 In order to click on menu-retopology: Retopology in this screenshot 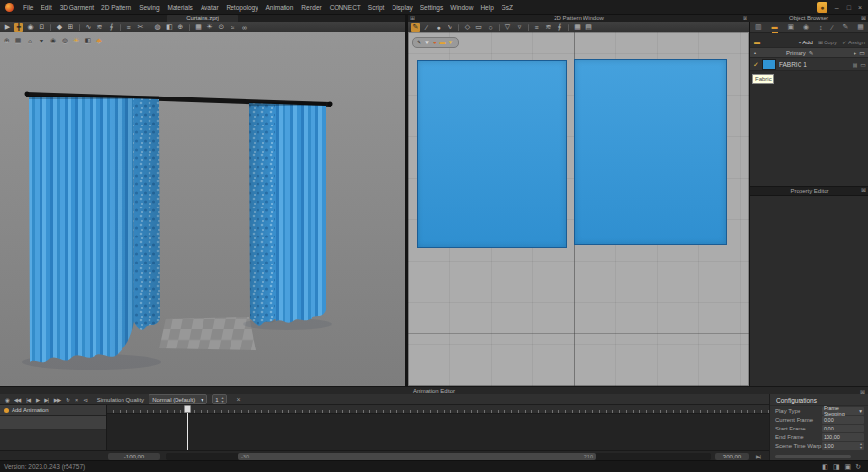, I will do `click(243, 8)`.